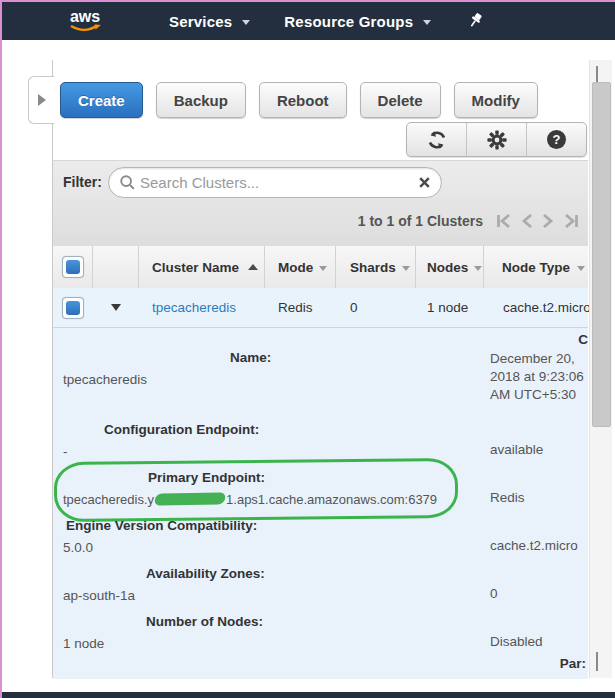 The image size is (615, 698). Describe the element at coordinates (320, 308) in the screenshot. I see `table-row: tpecacheredis Redis 0 1 node cache.t2.mi…` at that location.